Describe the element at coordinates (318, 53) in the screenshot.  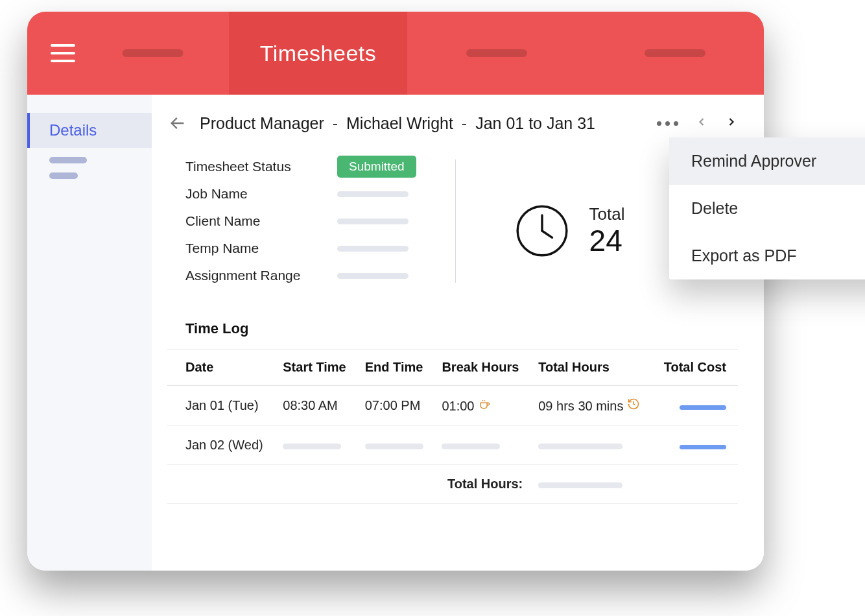
I see `app-title: Timesheets` at that location.